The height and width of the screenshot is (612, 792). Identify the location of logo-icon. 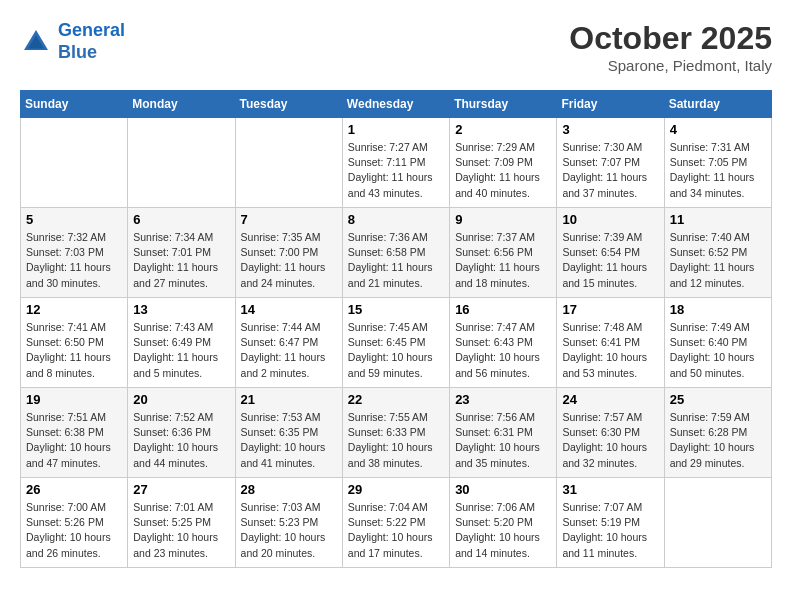
(36, 42).